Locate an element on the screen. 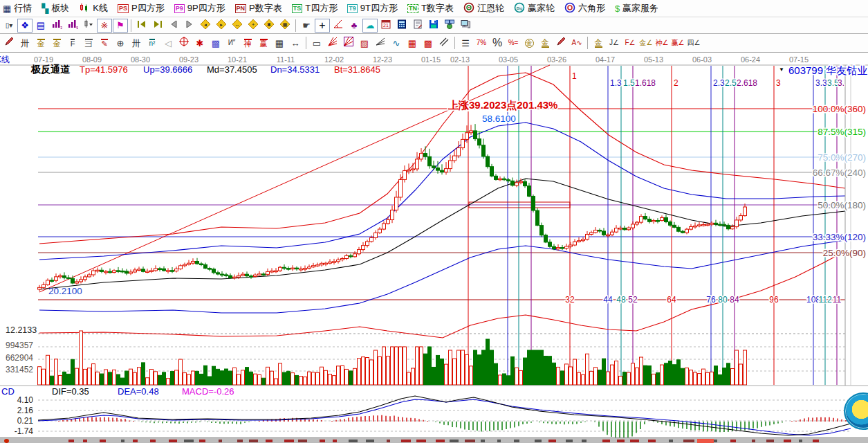  mirror-flag-tool: ◁ is located at coordinates (168, 43).